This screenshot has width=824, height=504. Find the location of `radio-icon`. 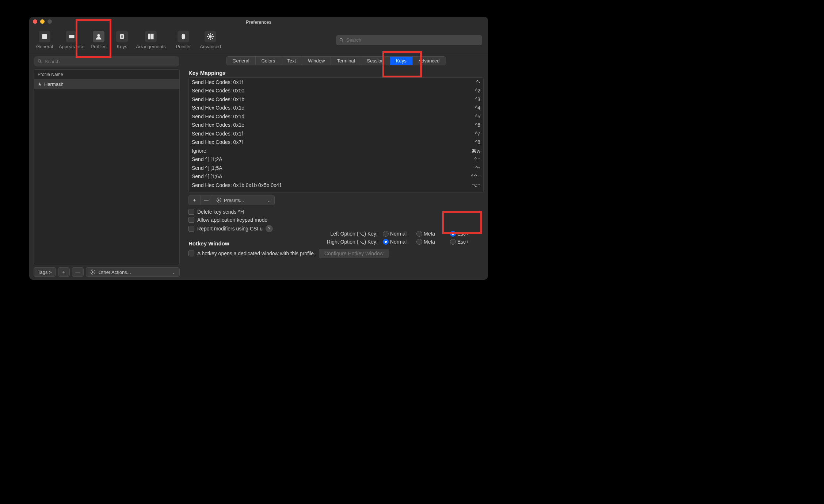

radio-icon is located at coordinates (419, 234).